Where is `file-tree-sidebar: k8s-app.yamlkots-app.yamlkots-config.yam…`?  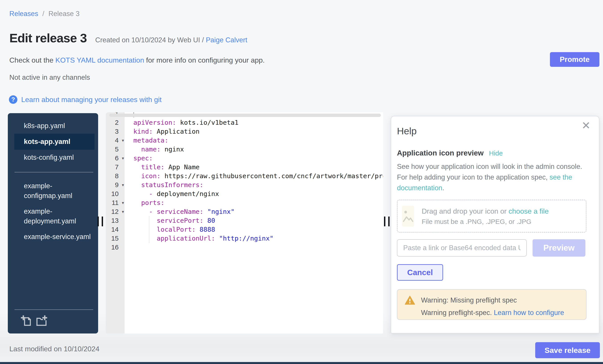
file-tree-sidebar: k8s-app.yamlkots-app.yamlkots-config.yam… is located at coordinates (53, 223).